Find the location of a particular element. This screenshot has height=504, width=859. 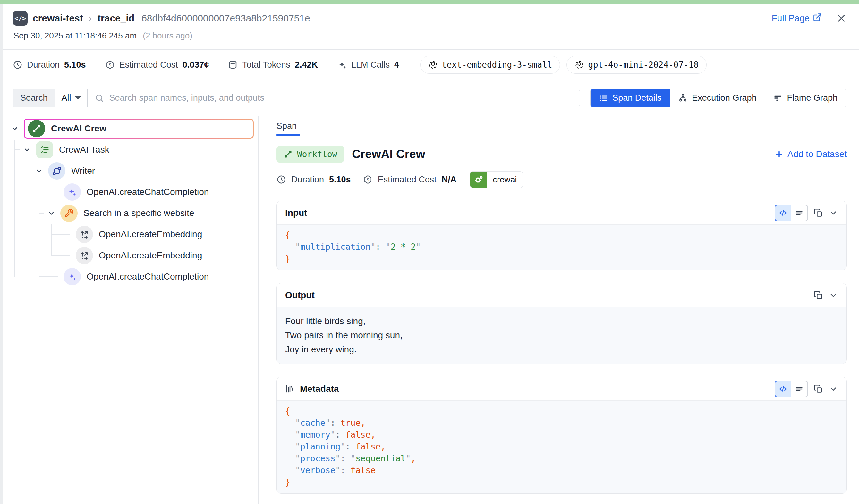

search-input is located at coordinates (341, 98).